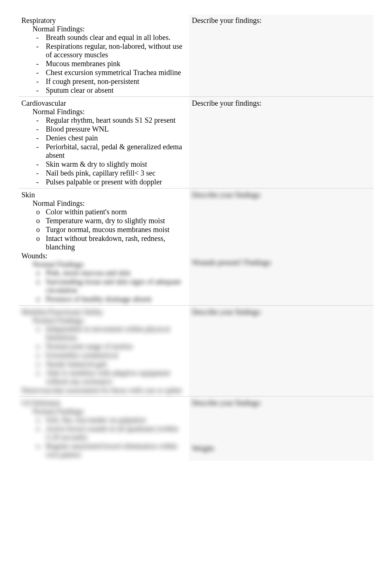  Describe the element at coordinates (82, 355) in the screenshot. I see `list-item: Extremities symmetrical` at that location.